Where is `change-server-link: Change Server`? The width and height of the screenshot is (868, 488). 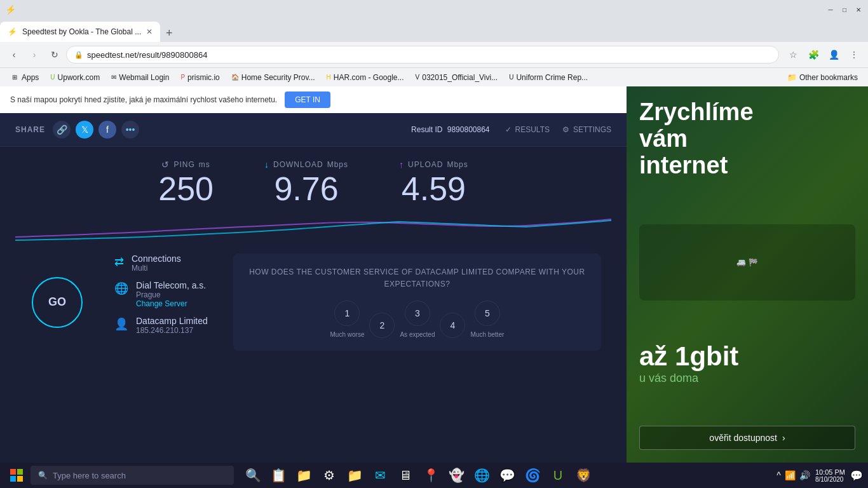 change-server-link: Change Server is located at coordinates (171, 304).